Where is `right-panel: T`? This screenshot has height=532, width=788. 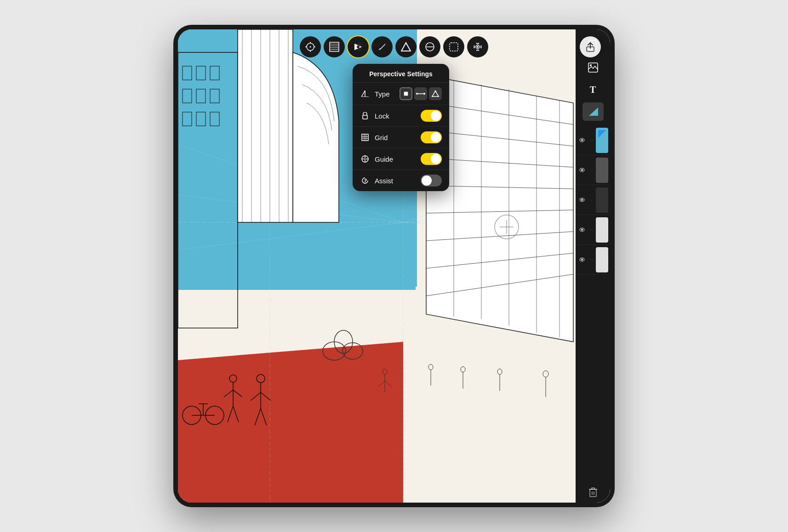
right-panel: T is located at coordinates (593, 266).